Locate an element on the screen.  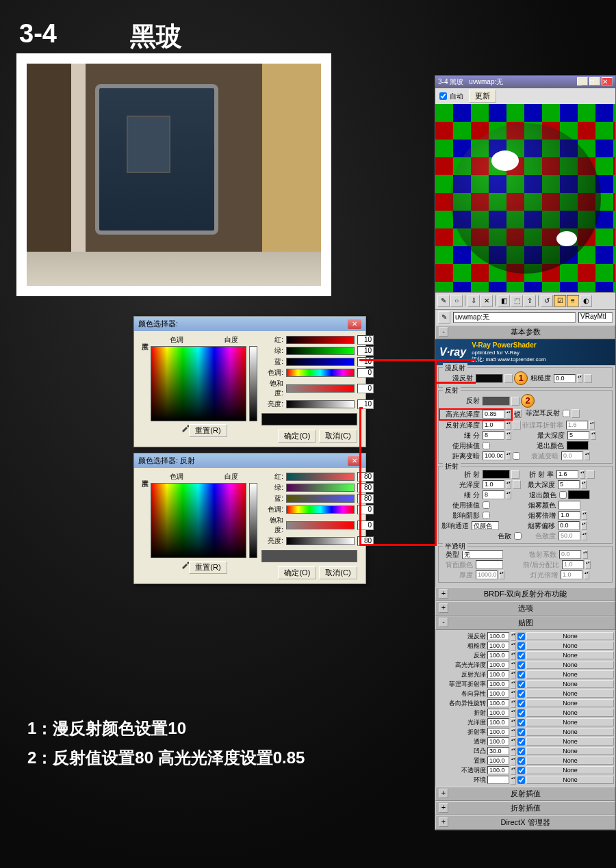
tool-options-icon: ☑ is located at coordinates (560, 301).